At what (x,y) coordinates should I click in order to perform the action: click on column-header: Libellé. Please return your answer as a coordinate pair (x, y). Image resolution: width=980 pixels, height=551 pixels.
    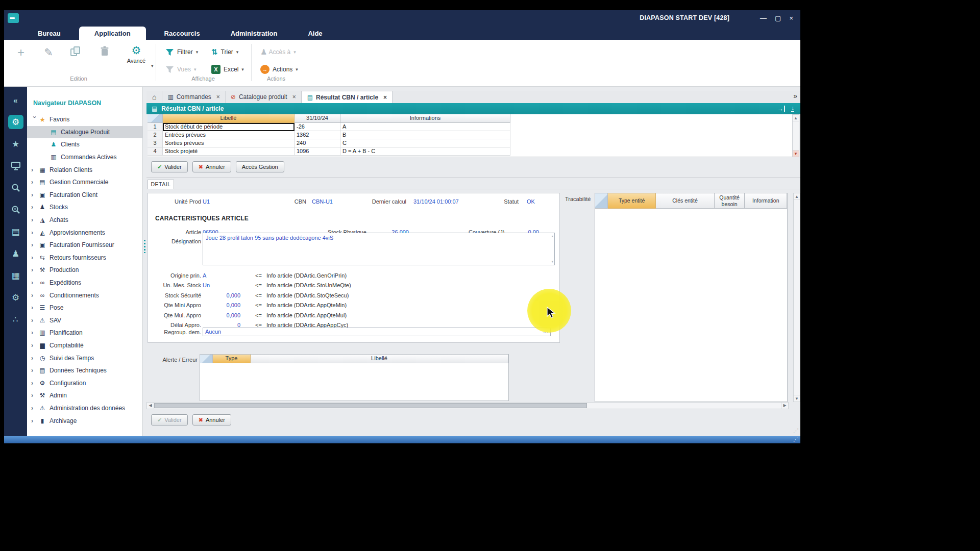
    Looking at the image, I should click on (229, 118).